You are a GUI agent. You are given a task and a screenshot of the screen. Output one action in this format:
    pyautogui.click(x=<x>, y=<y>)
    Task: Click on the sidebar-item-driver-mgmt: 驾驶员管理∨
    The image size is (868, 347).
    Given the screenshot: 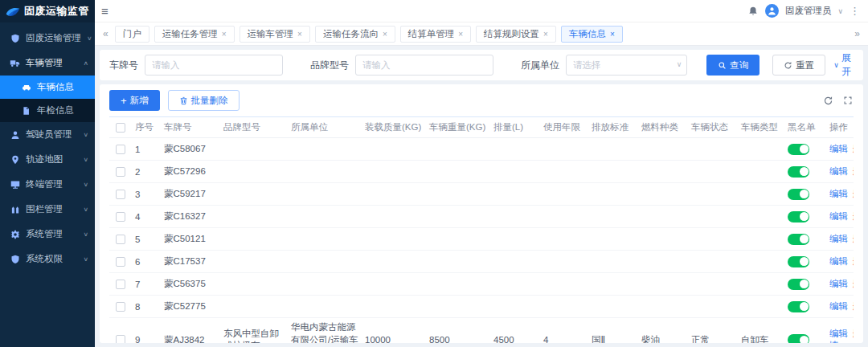 What is the action you would take?
    pyautogui.click(x=47, y=135)
    